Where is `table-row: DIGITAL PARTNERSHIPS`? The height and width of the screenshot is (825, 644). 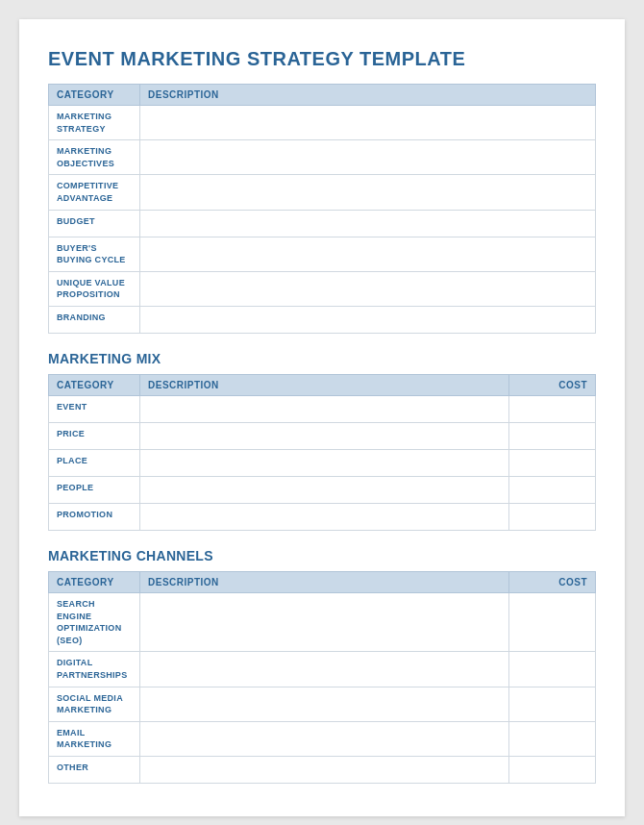 table-row: DIGITAL PARTNERSHIPS is located at coordinates (323, 669).